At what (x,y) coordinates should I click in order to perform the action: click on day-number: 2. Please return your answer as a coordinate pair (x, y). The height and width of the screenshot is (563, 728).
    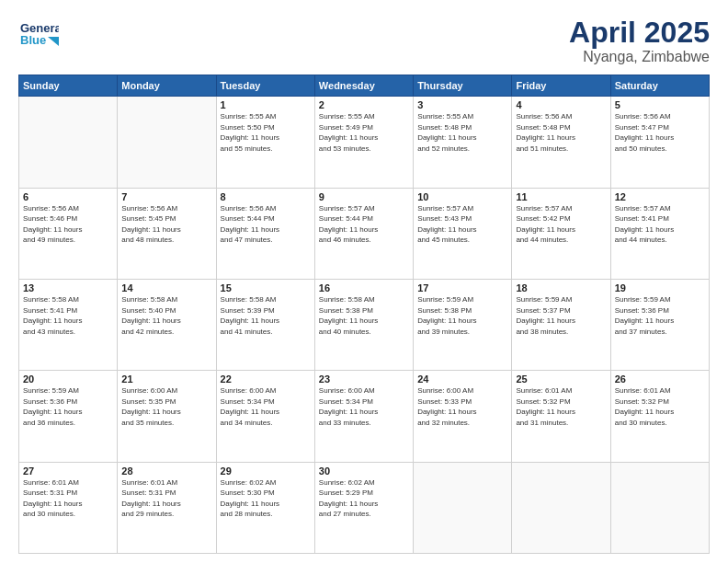
    Looking at the image, I should click on (364, 105).